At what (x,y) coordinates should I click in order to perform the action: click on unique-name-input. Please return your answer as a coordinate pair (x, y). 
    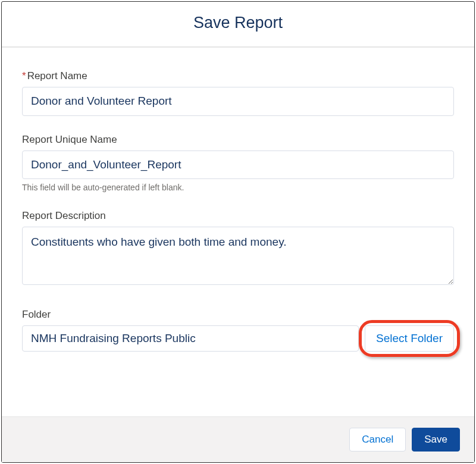
    Looking at the image, I should click on (238, 165).